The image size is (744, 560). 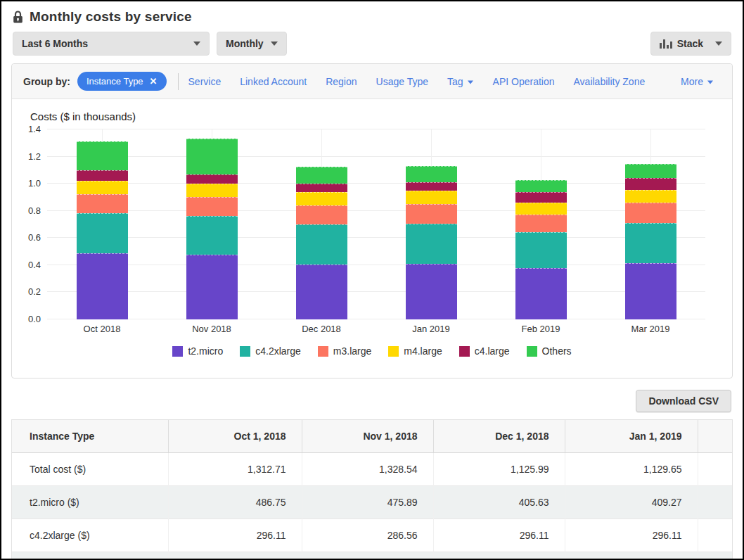 I want to click on cost-cell: 1,328.54, so click(x=367, y=470).